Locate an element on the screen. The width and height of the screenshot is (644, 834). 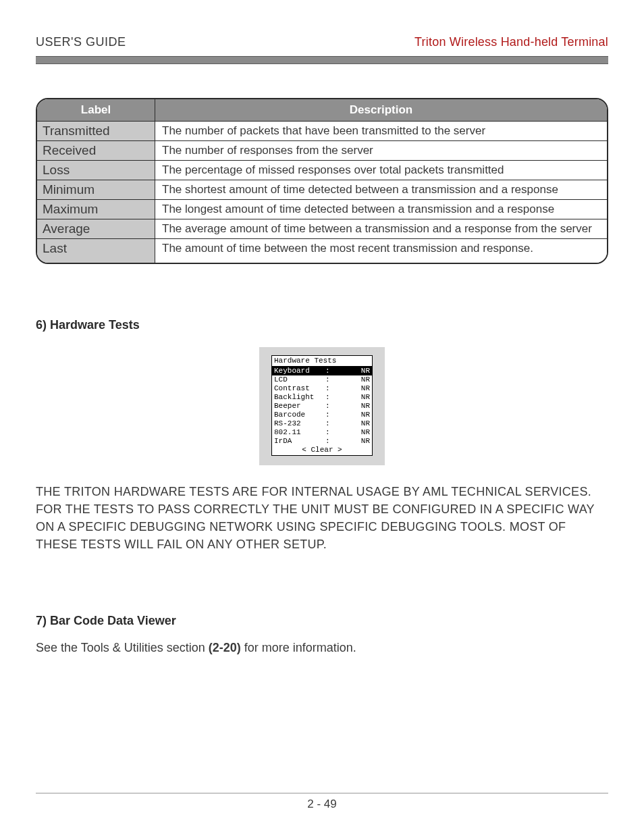
device-body: Keyboard :NR LCD :NR Contrast :NR Backli… is located at coordinates (322, 411).